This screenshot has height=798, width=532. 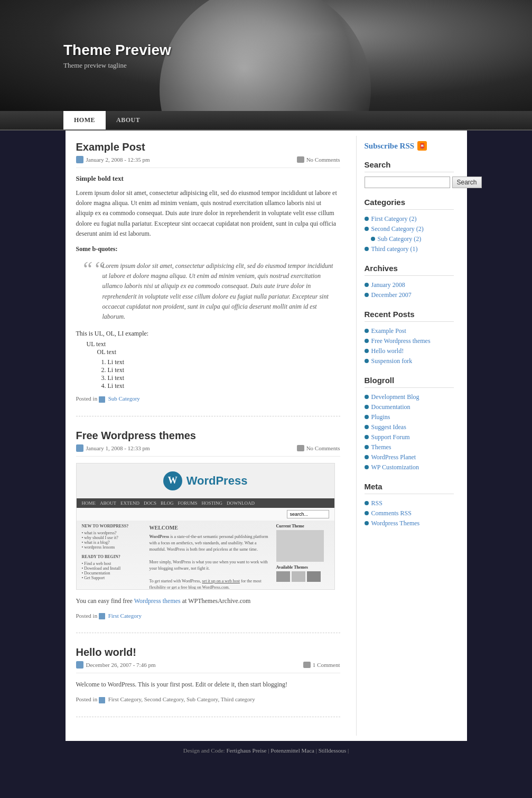 I want to click on rss-title: Subscribe RSS 📮, so click(x=409, y=146).